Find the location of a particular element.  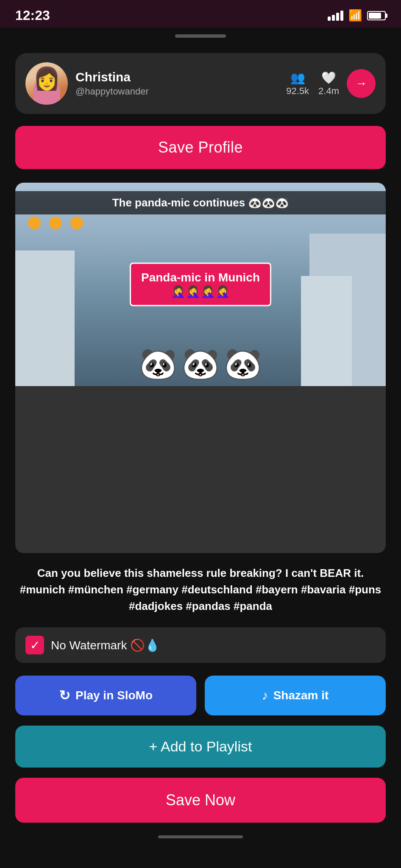

drag-handle-area is located at coordinates (200, 36).